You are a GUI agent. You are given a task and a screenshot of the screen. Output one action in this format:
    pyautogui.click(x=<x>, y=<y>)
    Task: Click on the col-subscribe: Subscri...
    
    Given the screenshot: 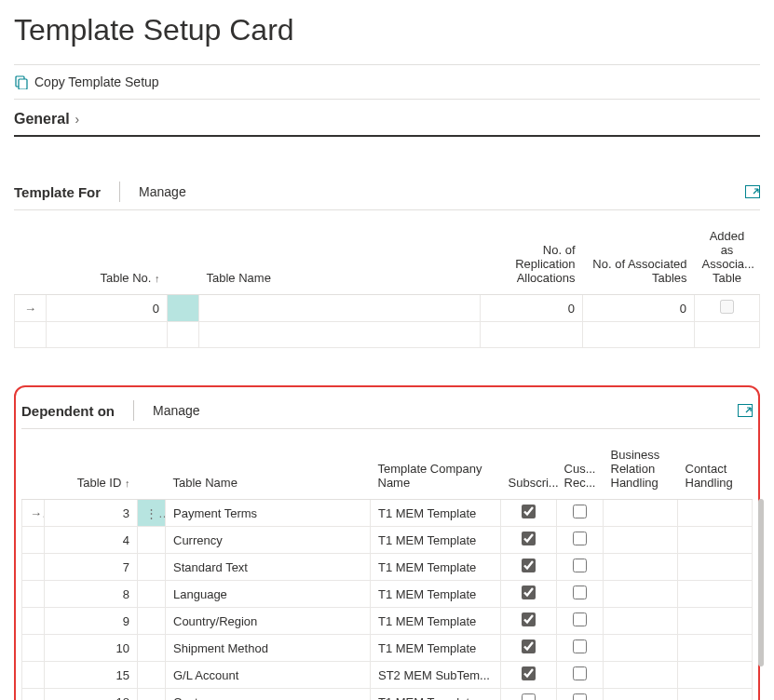 What is the action you would take?
    pyautogui.click(x=529, y=471)
    